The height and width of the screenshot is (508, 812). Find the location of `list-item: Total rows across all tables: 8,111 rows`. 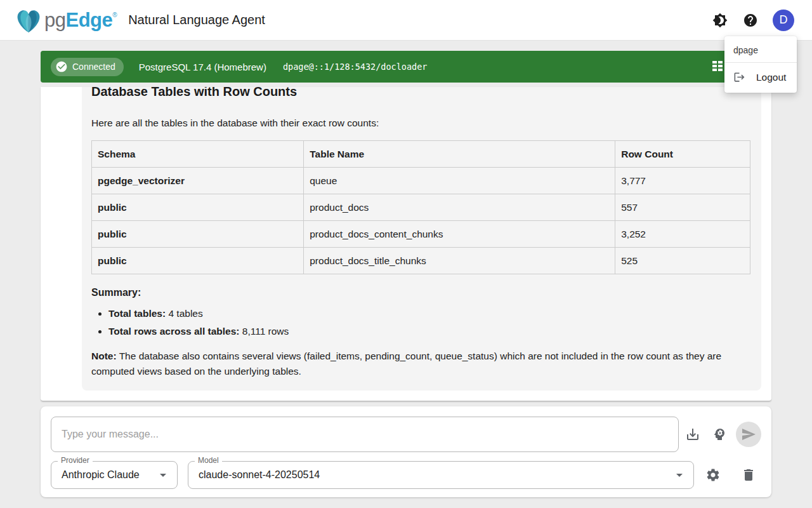

list-item: Total rows across all tables: 8,111 rows is located at coordinates (429, 331).